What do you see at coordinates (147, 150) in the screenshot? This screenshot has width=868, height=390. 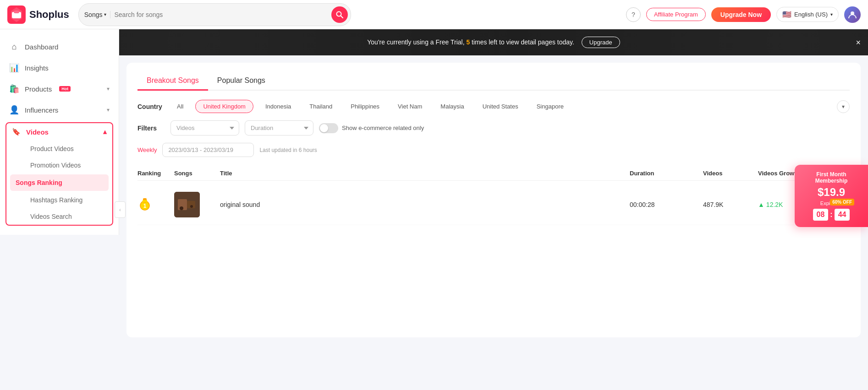 I see `weekly-label: Weekly` at bounding box center [147, 150].